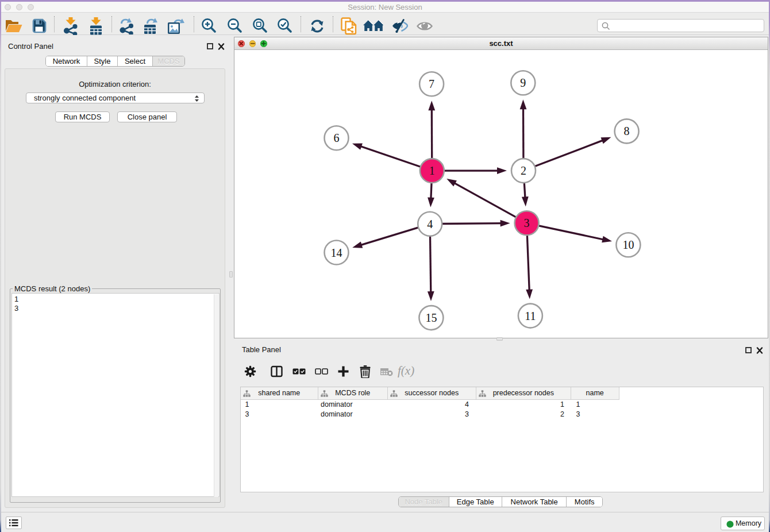  Describe the element at coordinates (523, 83) in the screenshot. I see `svg-text: 9` at that location.